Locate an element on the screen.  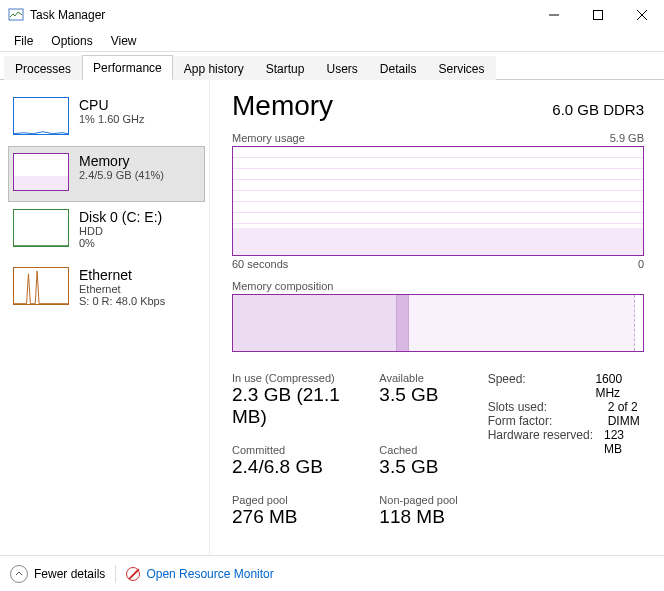
fewer-details-label: Fewer details is located at coordinates (70, 574).